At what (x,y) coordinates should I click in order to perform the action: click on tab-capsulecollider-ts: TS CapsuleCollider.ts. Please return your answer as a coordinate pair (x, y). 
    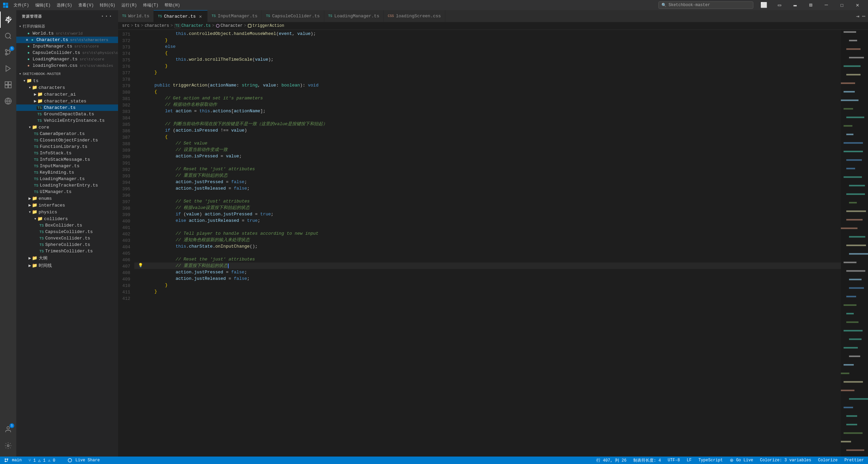
    Looking at the image, I should click on (293, 16).